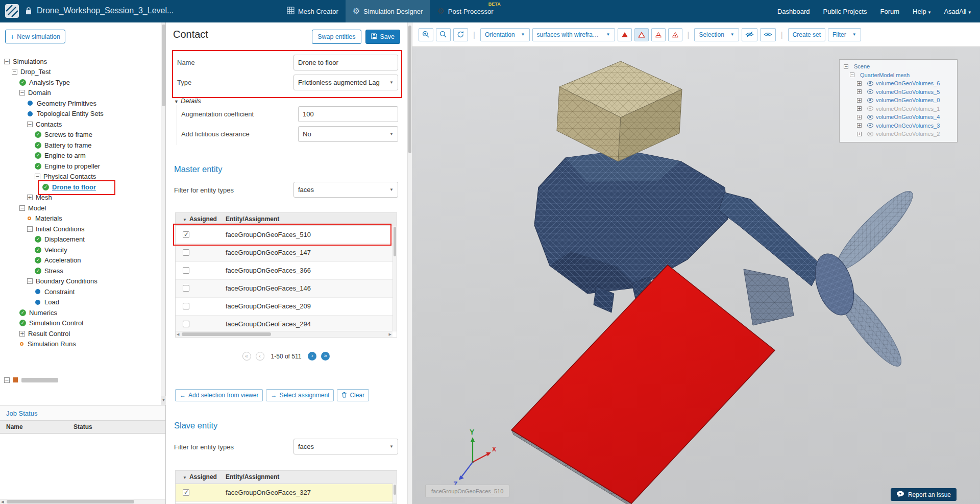  I want to click on slave-filter-select: faces▼, so click(346, 446).